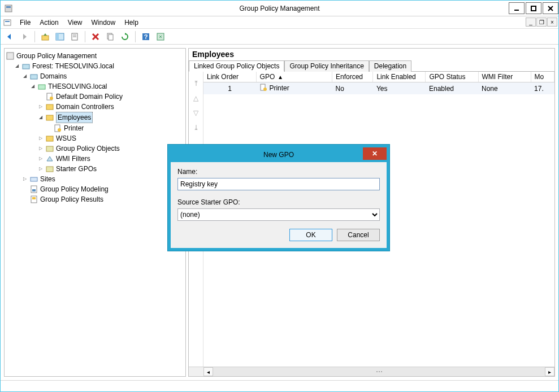 The image size is (559, 392). What do you see at coordinates (229, 77) in the screenshot?
I see `col-link-order: Link Order` at bounding box center [229, 77].